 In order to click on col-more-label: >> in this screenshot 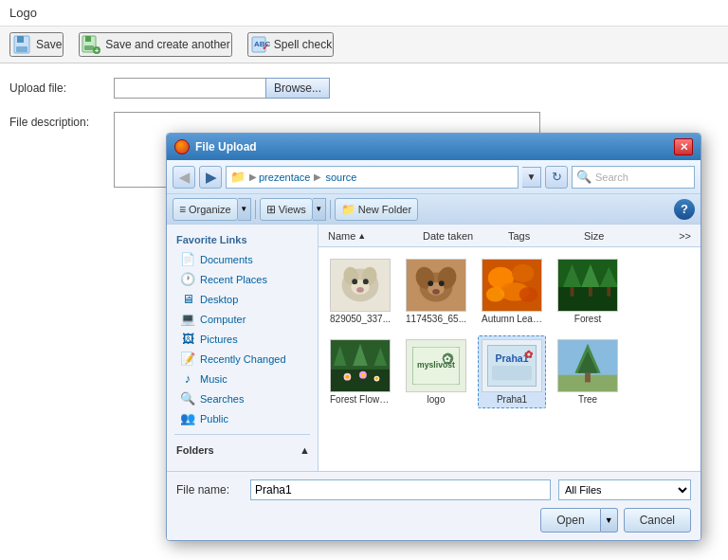, I will do `click(684, 236)`.